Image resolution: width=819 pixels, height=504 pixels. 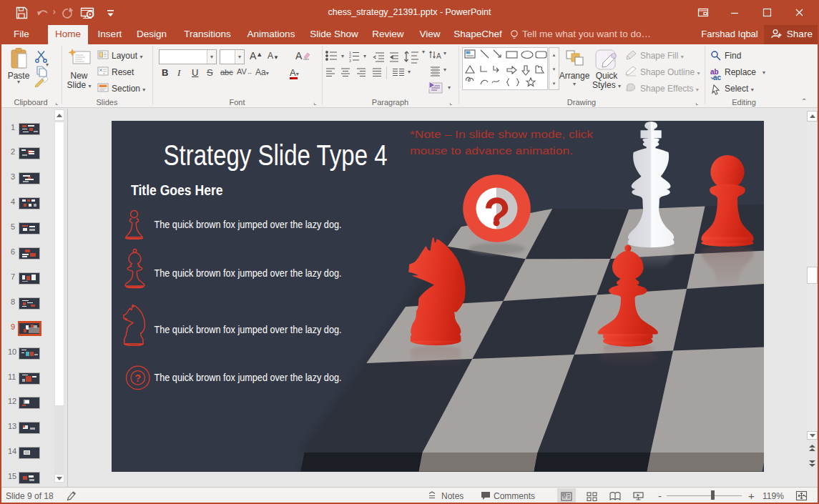 I want to click on svg-text: mouse to advance animation., so click(x=491, y=150).